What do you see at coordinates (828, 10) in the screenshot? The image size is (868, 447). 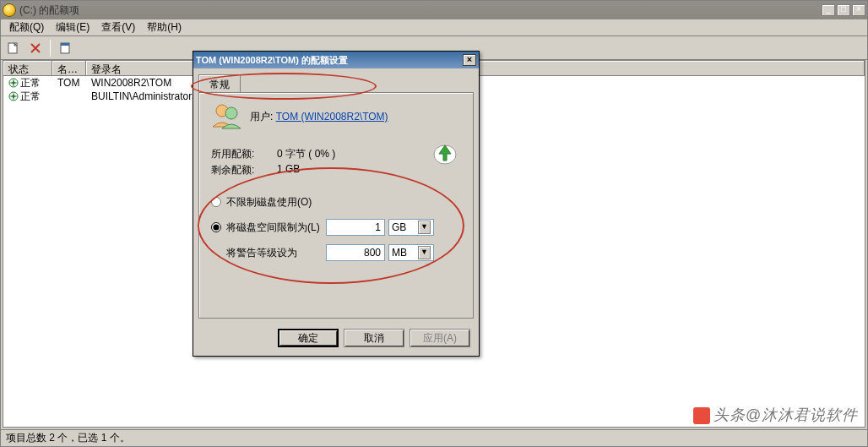 I see `minimize-button: _` at bounding box center [828, 10].